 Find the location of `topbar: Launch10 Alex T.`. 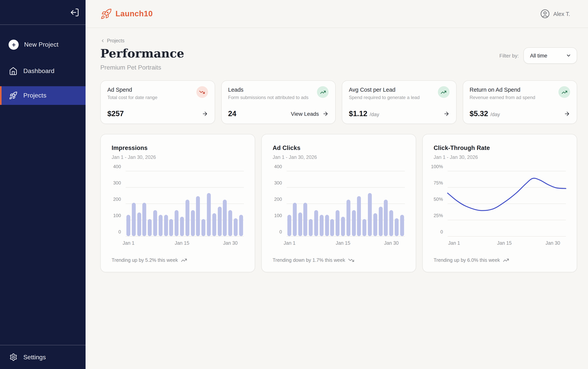

topbar: Launch10 Alex T. is located at coordinates (337, 14).